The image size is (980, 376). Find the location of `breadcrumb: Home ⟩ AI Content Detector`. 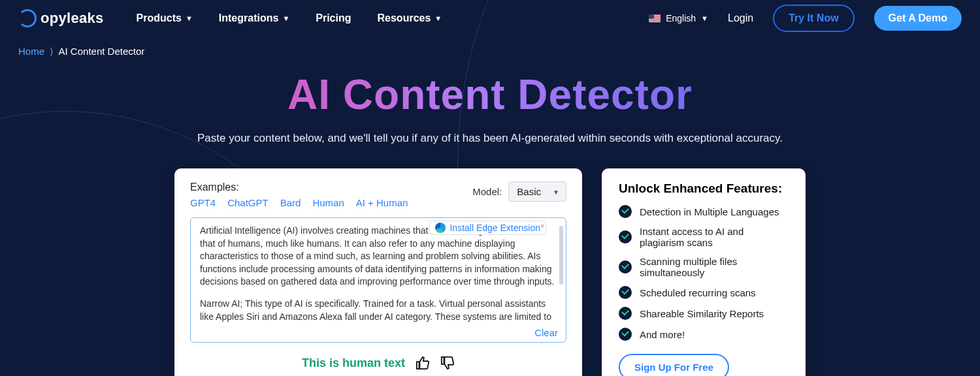

breadcrumb: Home ⟩ AI Content Detector is located at coordinates (490, 47).